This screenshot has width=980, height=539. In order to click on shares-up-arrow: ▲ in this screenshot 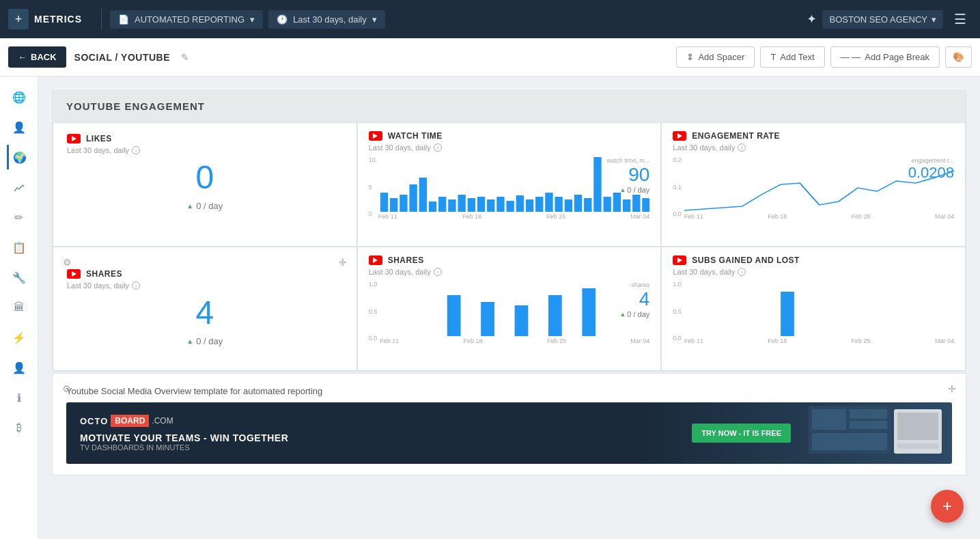, I will do `click(190, 342)`.